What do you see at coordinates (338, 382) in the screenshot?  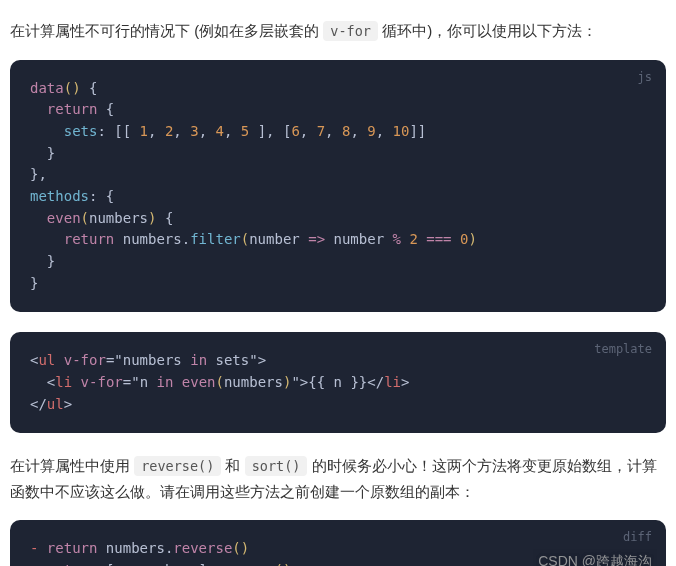 I see `code-content: <ul v-for="numbers in sets"> <li v-for="…` at bounding box center [338, 382].